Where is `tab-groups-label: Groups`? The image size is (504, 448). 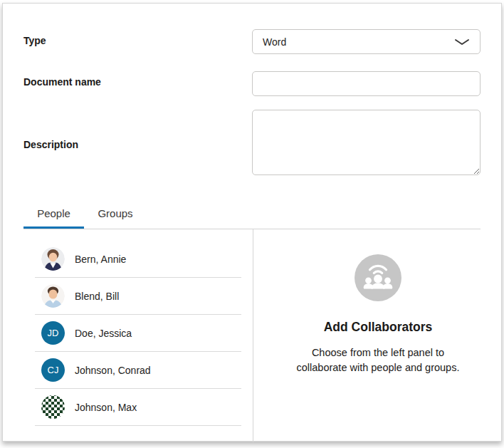 tab-groups-label: Groups is located at coordinates (115, 212).